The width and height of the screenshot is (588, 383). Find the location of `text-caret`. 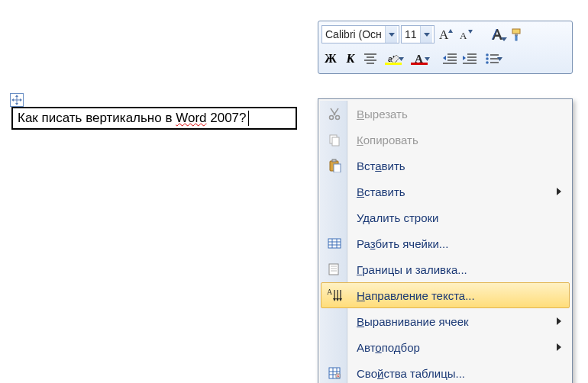

text-caret is located at coordinates (249, 118).